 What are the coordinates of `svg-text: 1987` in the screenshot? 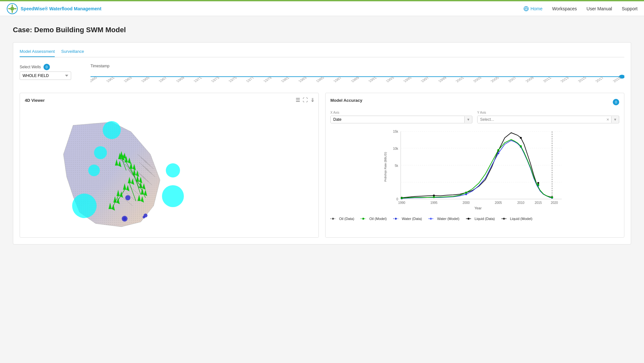 It's located at (337, 79).